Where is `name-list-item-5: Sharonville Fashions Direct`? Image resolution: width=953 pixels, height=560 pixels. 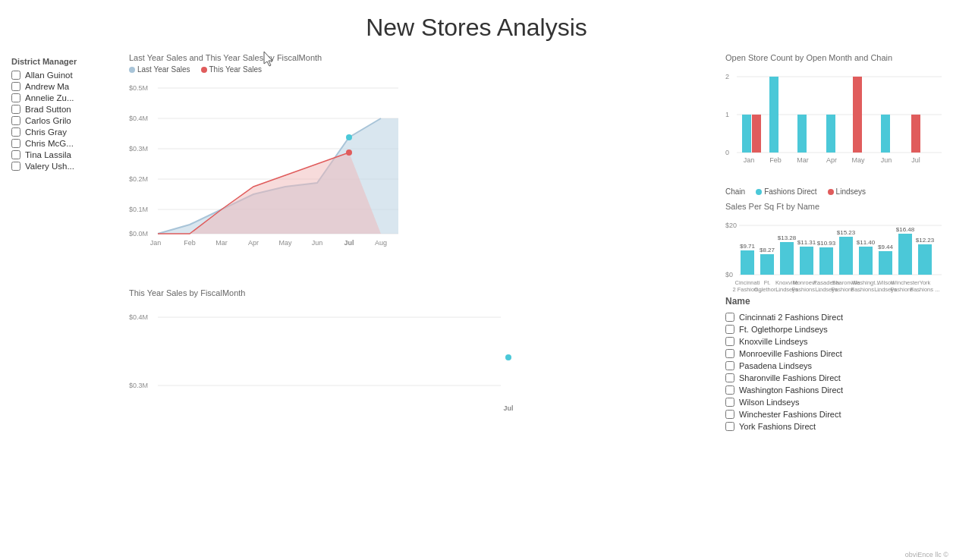
name-list-item-5: Sharonville Fashions Direct is located at coordinates (835, 378).